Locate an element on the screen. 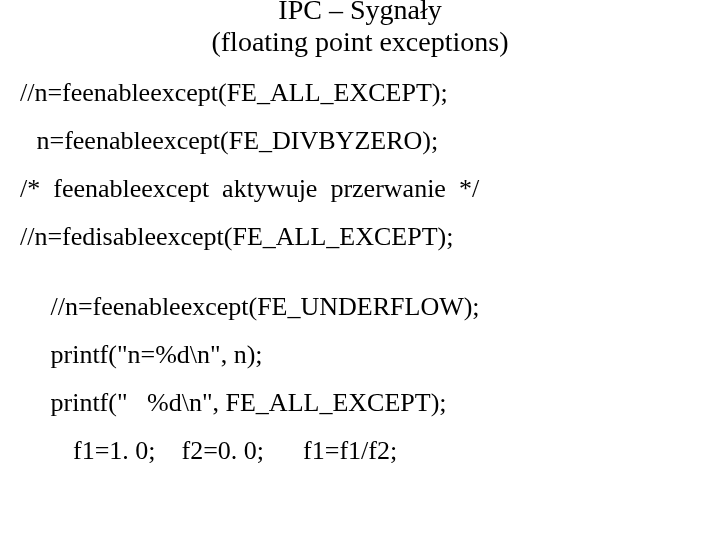 The width and height of the screenshot is (720, 540). title-line-2: (floating point exceptions) is located at coordinates (360, 42).